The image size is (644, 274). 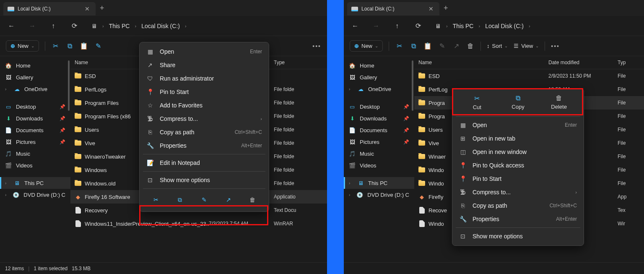 What do you see at coordinates (204, 65) in the screenshot?
I see `ctx-share: ↗Share` at bounding box center [204, 65].